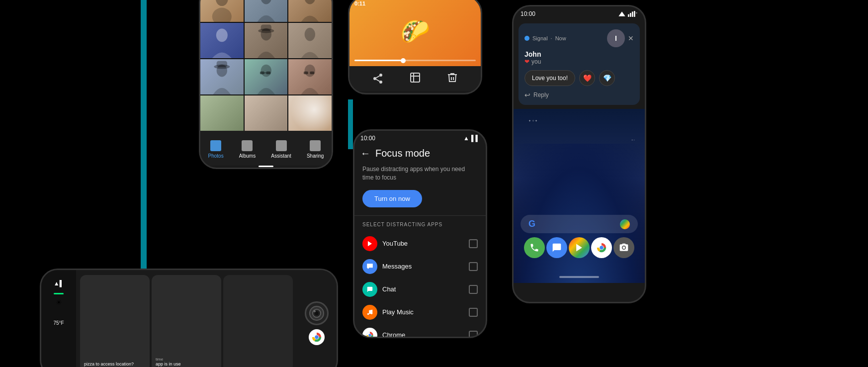  What do you see at coordinates (420, 178) in the screenshot?
I see `focus-description: Pause distracting apps when you need tim…` at bounding box center [420, 178].